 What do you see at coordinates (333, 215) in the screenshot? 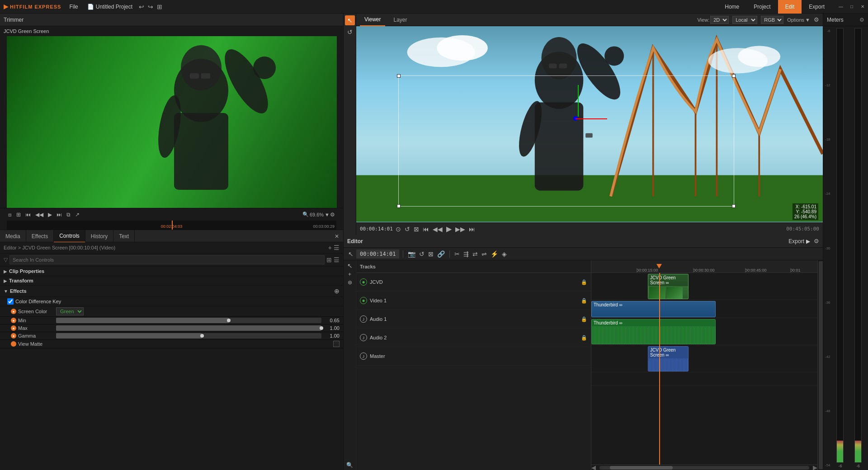
I see `trim-settings-button: ⚙` at bounding box center [333, 215].